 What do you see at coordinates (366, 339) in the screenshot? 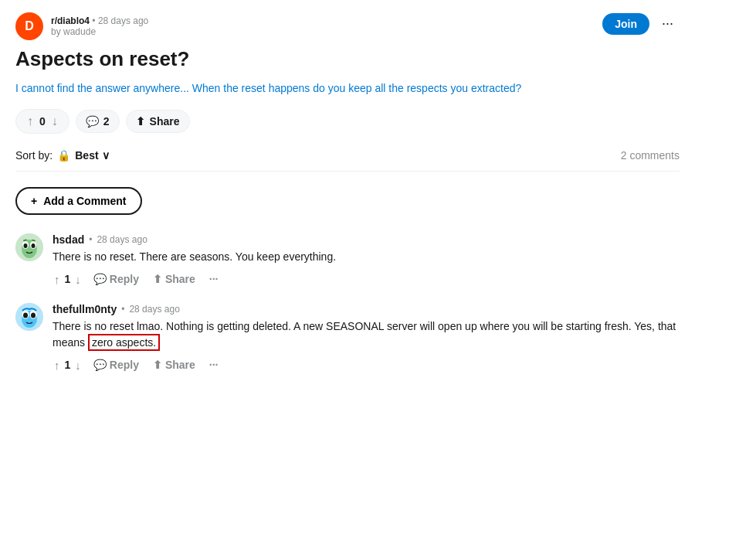
I see `comment-content: thefullm0nty • 28 days ago There is no r…` at bounding box center [366, 339].